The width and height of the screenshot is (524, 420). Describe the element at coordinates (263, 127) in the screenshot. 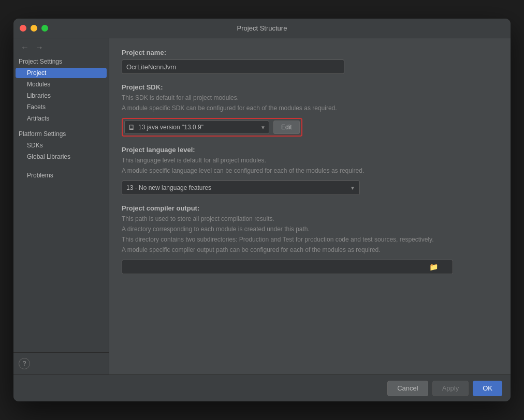

I see `chevron-down-icon: ▼` at that location.